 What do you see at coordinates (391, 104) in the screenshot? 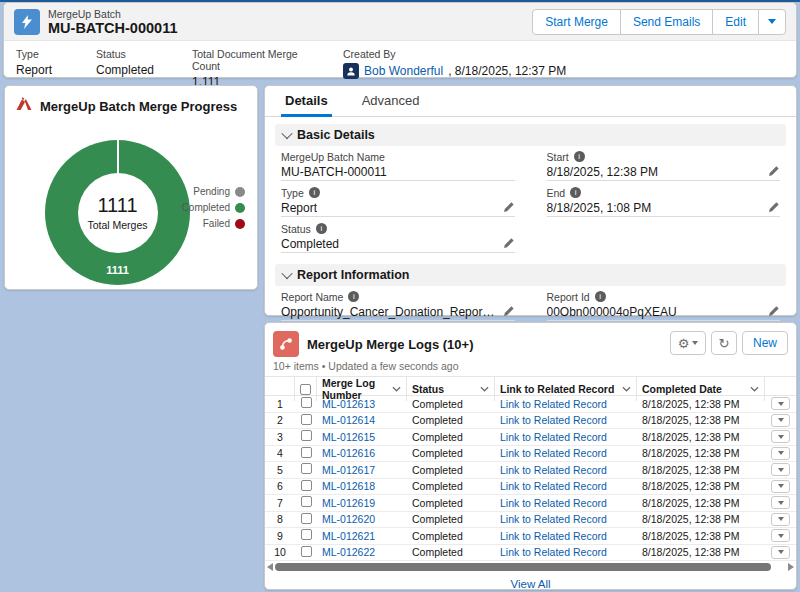
I see `tab-advanced: Advanced` at bounding box center [391, 104].